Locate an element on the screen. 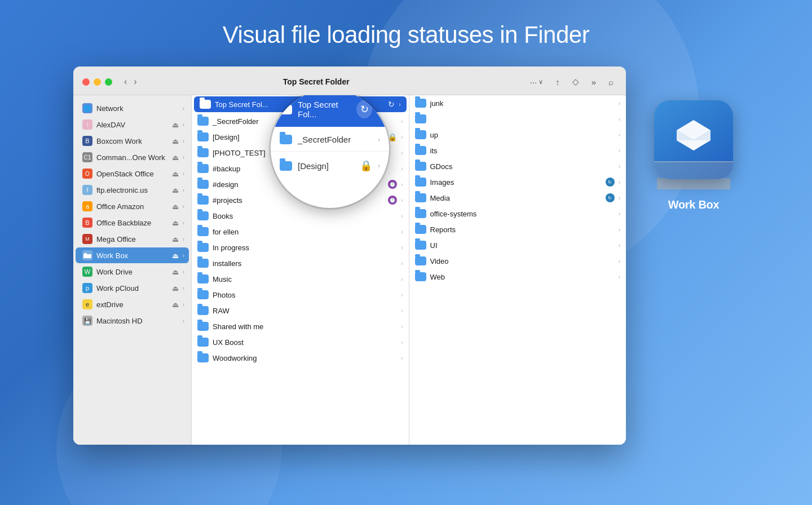  workbox-app-icon is located at coordinates (694, 140).